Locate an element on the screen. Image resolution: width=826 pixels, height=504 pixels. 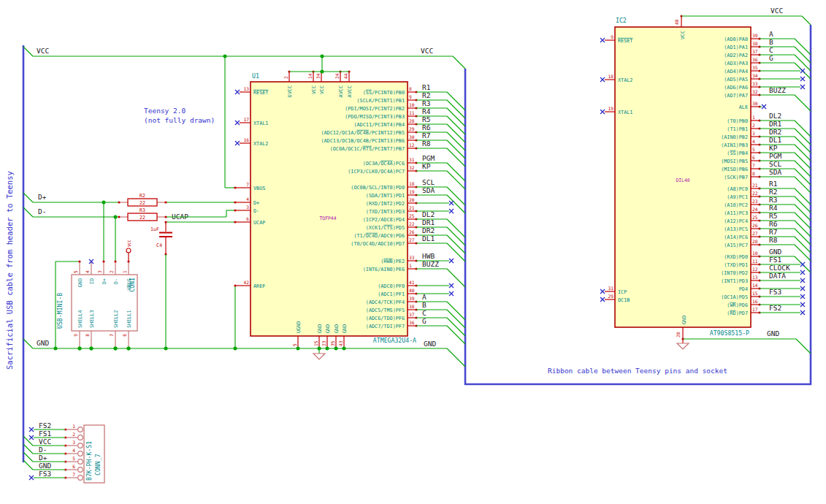
net-label-clock: CLOCK is located at coordinates (780, 267).